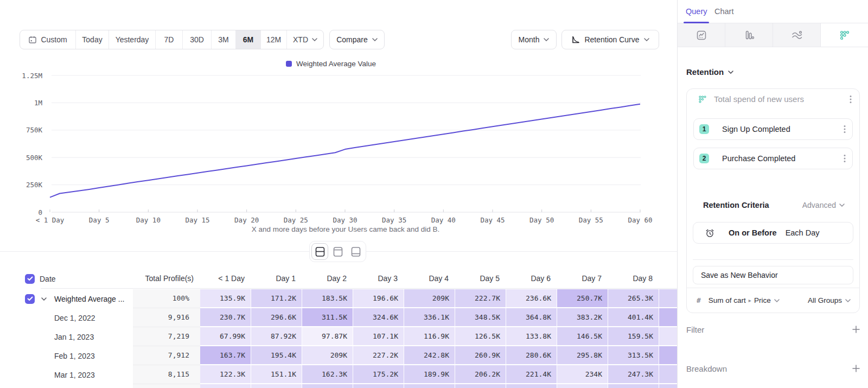 This screenshot has height=388, width=868. What do you see at coordinates (47, 337) in the screenshot?
I see `row-label: Jan 1, 2023` at bounding box center [47, 337].